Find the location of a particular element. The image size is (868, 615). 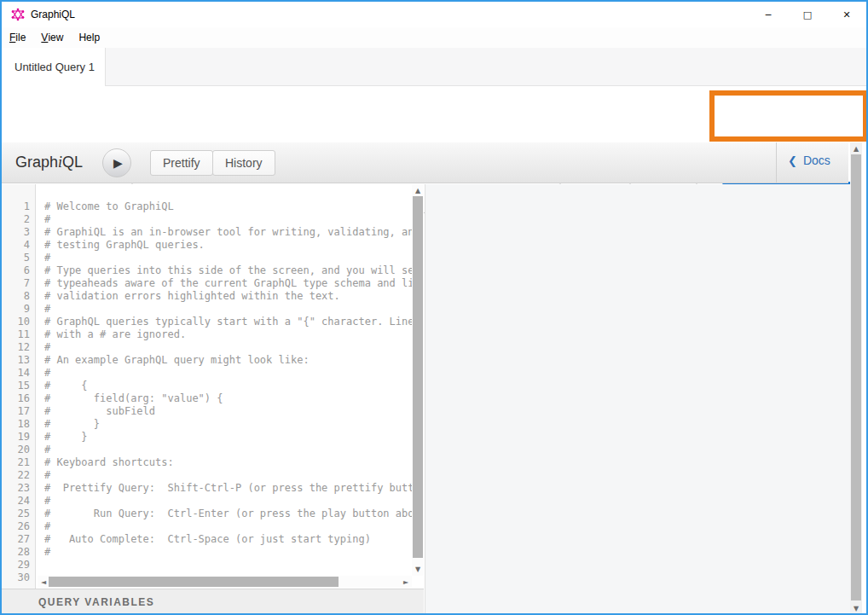

editor-line-number: 14 is located at coordinates (15, 374).